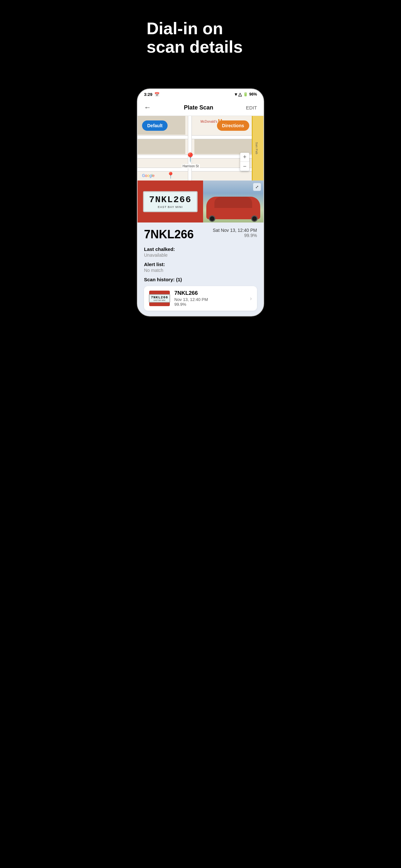  I want to click on hero-section: Dial-in on scan details, so click(201, 44).